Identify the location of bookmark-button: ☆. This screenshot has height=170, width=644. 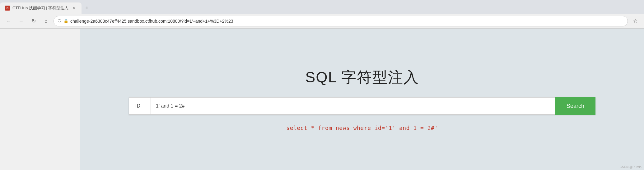
(635, 21).